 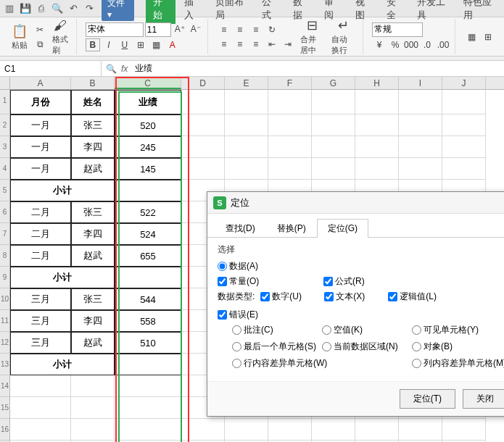 What do you see at coordinates (112, 69) in the screenshot?
I see `find-icon: 🔍` at bounding box center [112, 69].